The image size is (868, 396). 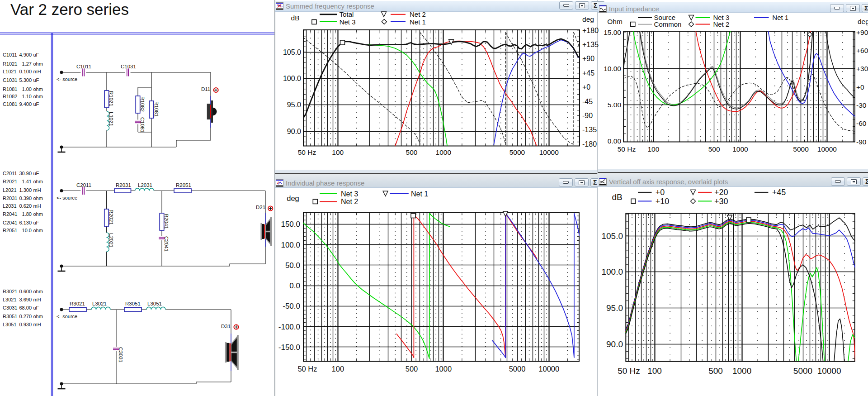 I want to click on svg-text: +180, so click(x=590, y=31).